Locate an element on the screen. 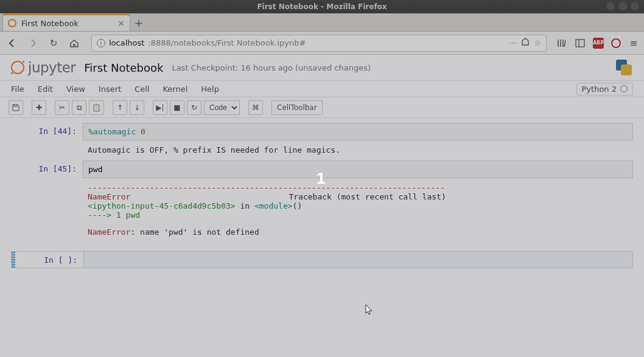 The width and height of the screenshot is (644, 357). sidebar-icon is located at coordinates (580, 43).